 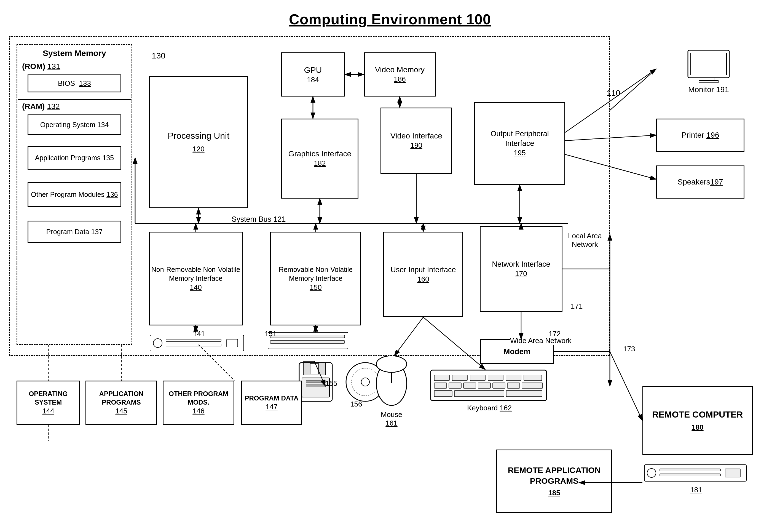 What do you see at coordinates (331, 383) in the screenshot?
I see `label-155: 155` at bounding box center [331, 383].